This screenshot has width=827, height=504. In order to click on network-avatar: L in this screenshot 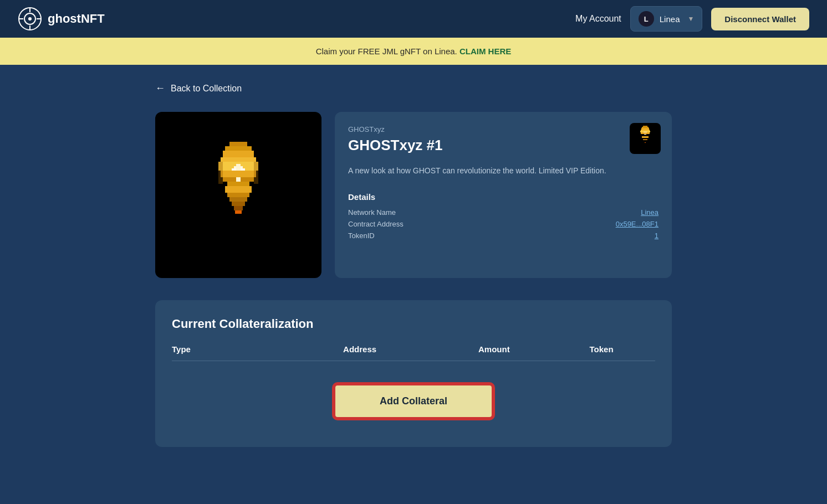, I will do `click(646, 19)`.